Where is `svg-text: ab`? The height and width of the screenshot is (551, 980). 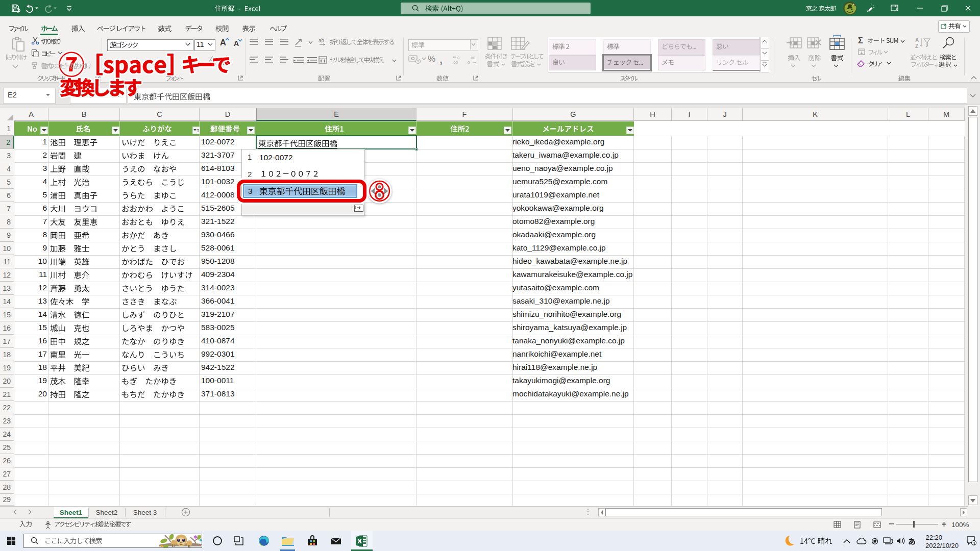 svg-text: ab is located at coordinates (322, 41).